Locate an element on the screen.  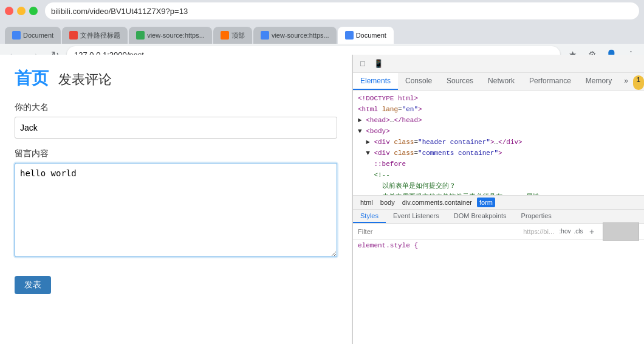
tab-console: Console is located at coordinates (419, 81).